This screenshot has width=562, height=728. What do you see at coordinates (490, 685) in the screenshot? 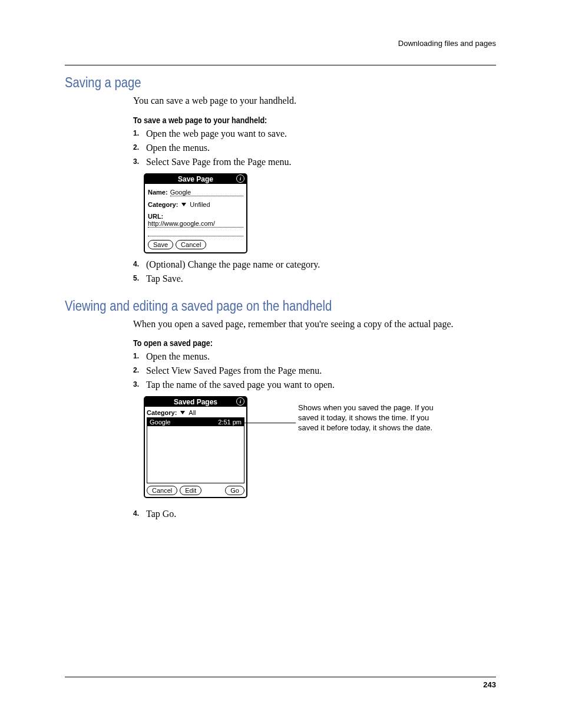
I see `page-number: 243` at bounding box center [490, 685].